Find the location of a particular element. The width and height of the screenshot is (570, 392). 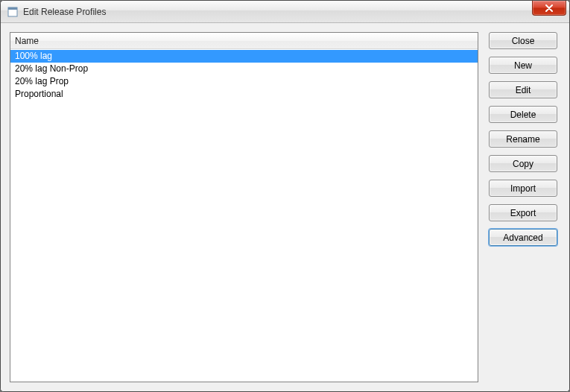

advanced-button: Advanced is located at coordinates (523, 237).